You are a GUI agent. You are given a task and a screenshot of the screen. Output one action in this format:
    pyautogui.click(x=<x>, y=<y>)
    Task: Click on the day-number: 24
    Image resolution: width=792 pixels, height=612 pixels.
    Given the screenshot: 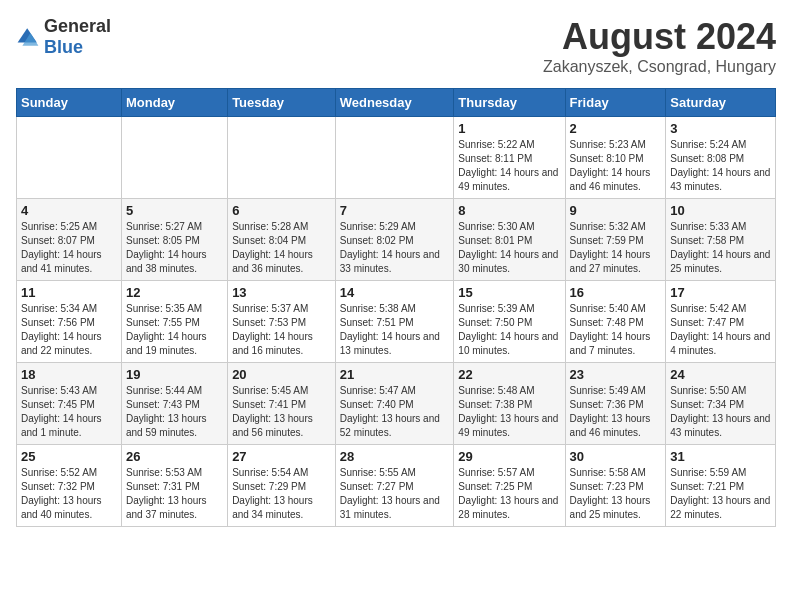 What is the action you would take?
    pyautogui.click(x=720, y=374)
    